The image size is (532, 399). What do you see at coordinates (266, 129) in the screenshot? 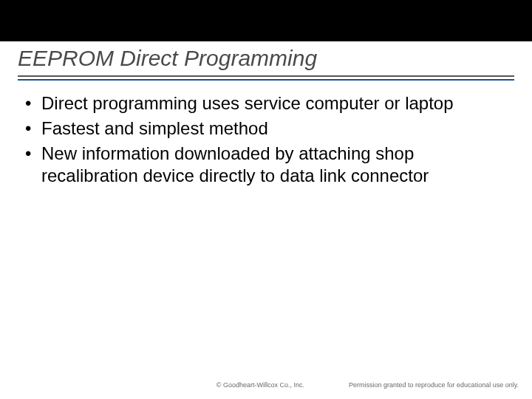
I see `bullet-item: Fastest and simplest method` at bounding box center [266, 129].